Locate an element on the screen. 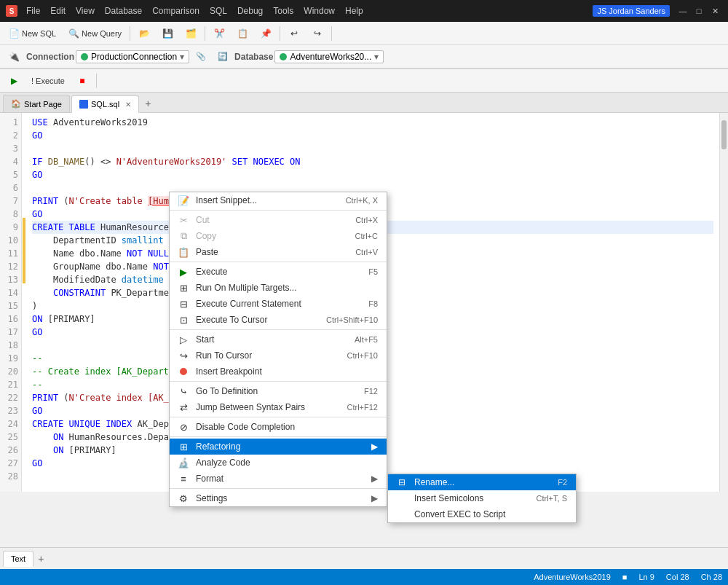 The width and height of the screenshot is (728, 585). tab-sql-file: SQL.sql ✕ is located at coordinates (105, 104).